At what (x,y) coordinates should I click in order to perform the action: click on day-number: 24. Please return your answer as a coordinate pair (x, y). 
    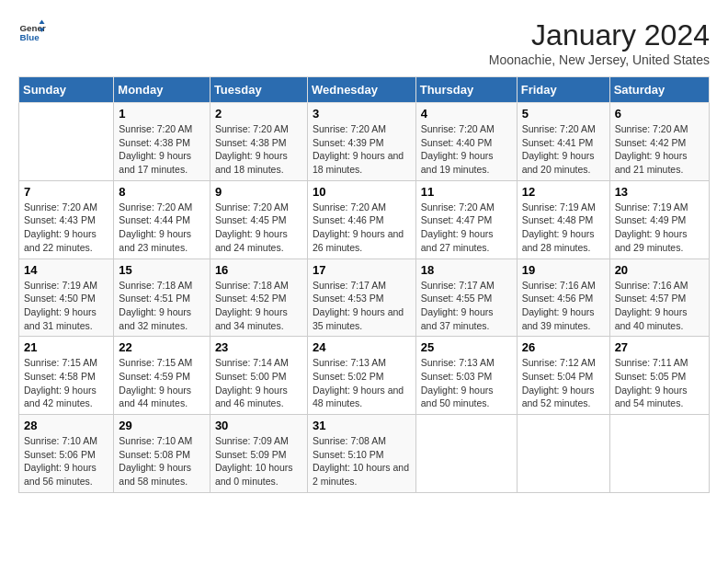
    Looking at the image, I should click on (362, 348).